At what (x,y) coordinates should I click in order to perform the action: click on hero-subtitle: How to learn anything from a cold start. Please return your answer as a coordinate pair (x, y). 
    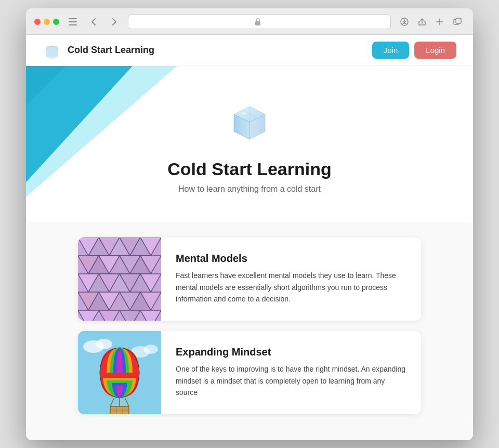
    Looking at the image, I should click on (250, 189).